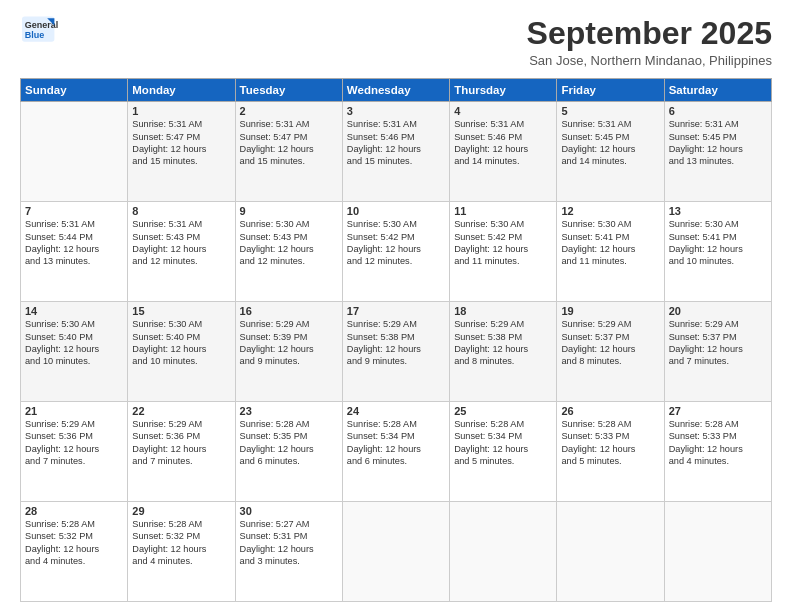  Describe the element at coordinates (610, 352) in the screenshot. I see `calendar-cell: 19Sunrise: 5:29 AMSunset: 5:37 PMDayligh…` at that location.